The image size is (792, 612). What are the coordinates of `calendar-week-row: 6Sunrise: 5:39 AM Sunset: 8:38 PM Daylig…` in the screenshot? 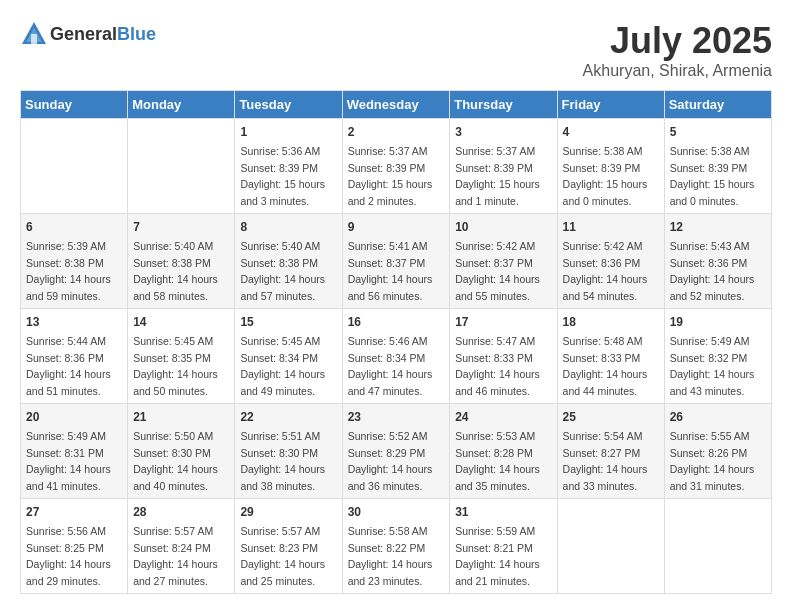 It's located at (396, 262).